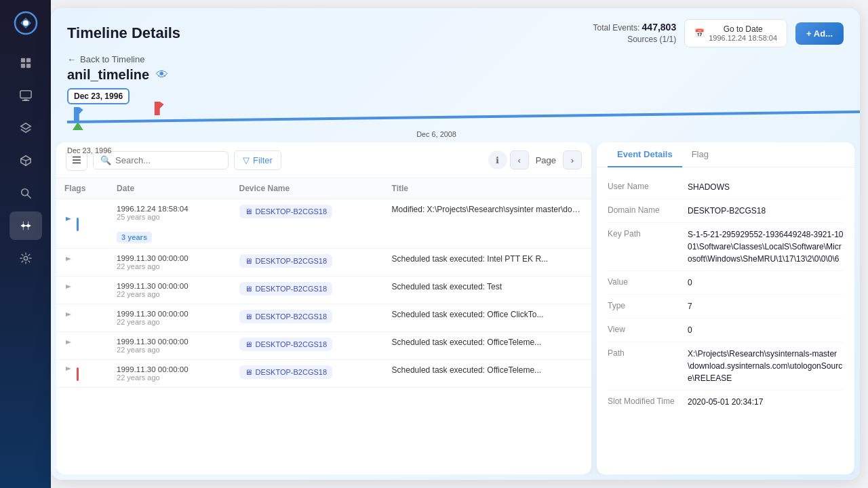 The height and width of the screenshot is (488, 868). What do you see at coordinates (645, 282) in the screenshot?
I see `detail-key: Value` at bounding box center [645, 282].